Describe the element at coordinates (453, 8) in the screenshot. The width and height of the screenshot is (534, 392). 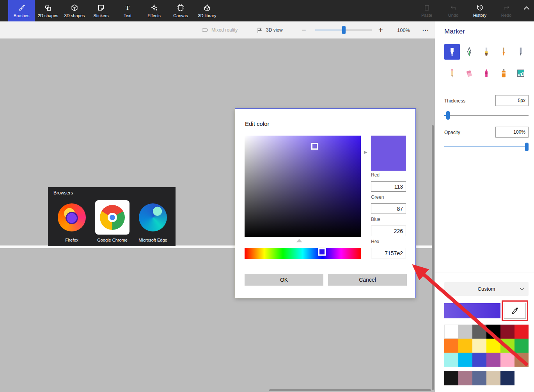
I see `undo-icon` at that location.